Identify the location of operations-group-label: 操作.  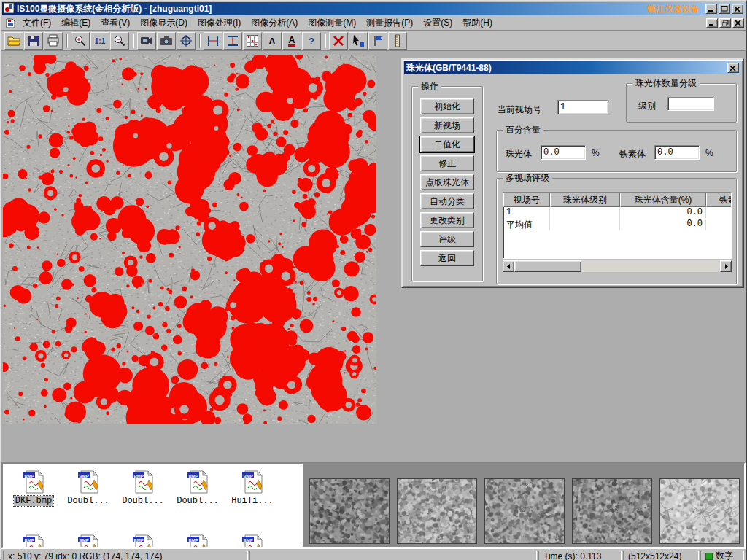
(430, 86).